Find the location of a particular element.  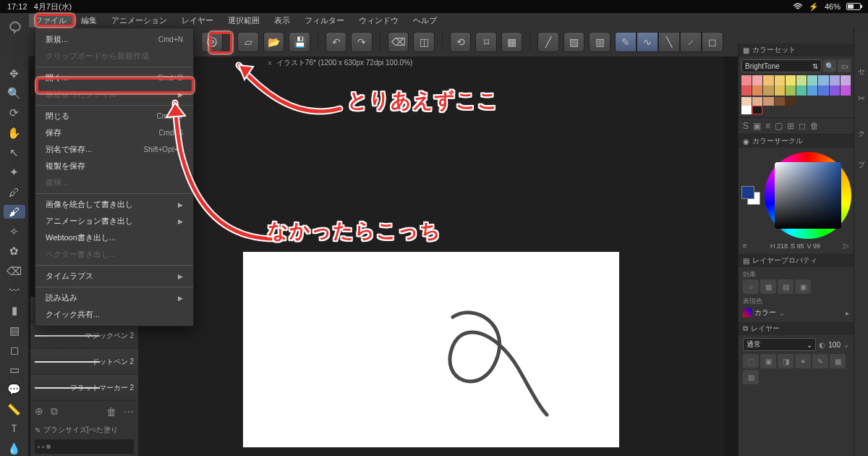

blend-icon: 〰 is located at coordinates (14, 291).